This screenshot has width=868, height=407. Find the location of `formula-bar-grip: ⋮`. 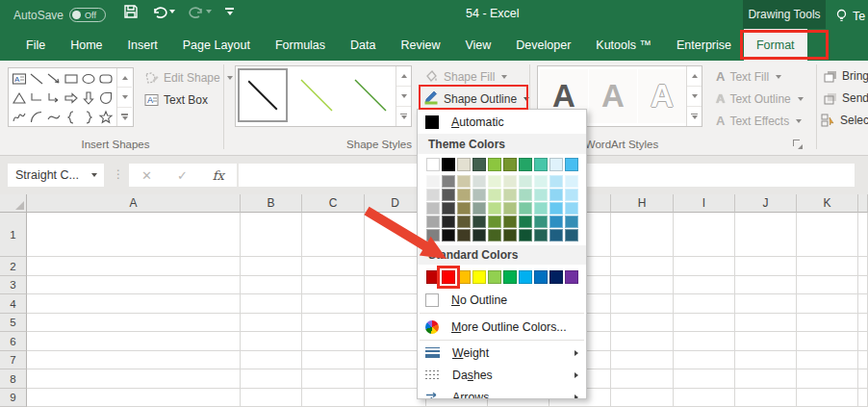

formula-bar-grip: ⋮ is located at coordinates (119, 174).